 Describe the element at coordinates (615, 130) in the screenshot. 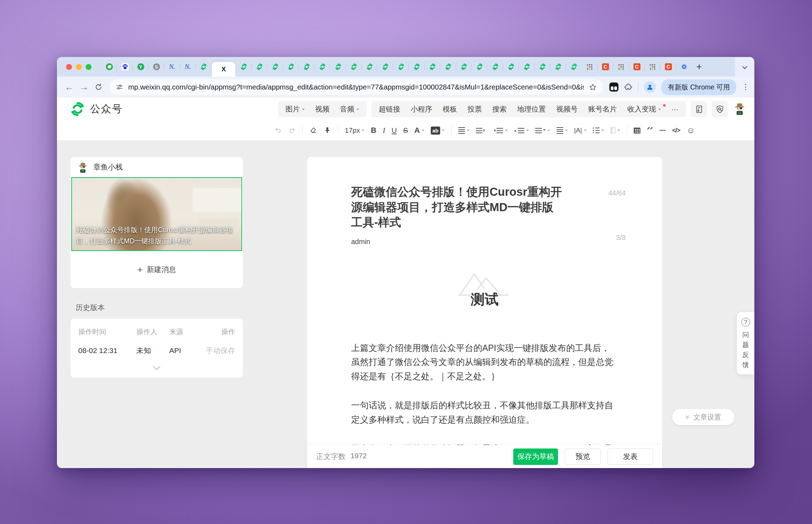

I see `layout-button` at that location.